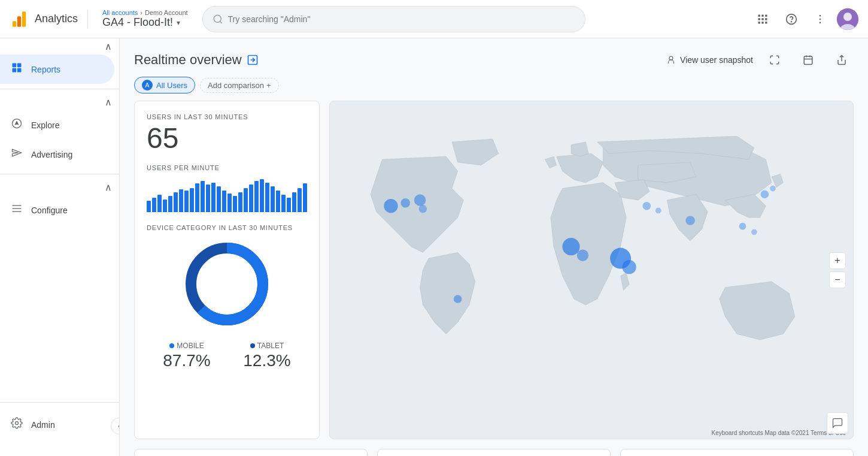 The height and width of the screenshot is (456, 868). Describe the element at coordinates (56, 19) in the screenshot. I see `analytics-title: Analytics` at that location.